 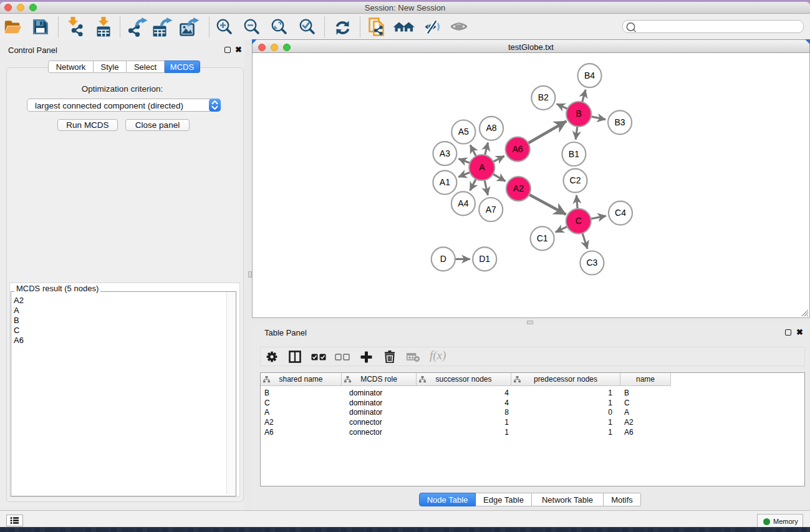 I want to click on svg-text: A8, so click(x=491, y=128).